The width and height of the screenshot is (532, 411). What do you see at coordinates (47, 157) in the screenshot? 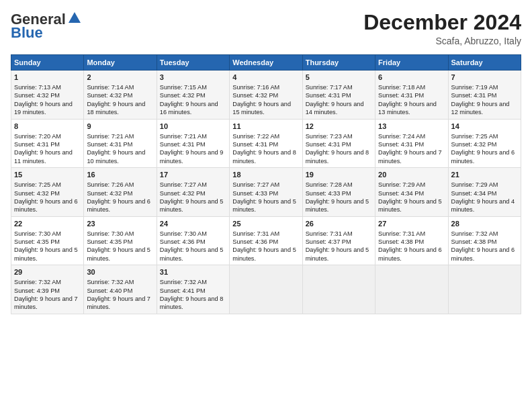
I see `day-info: Daylight: 9 hours and 11 minutes.` at bounding box center [47, 157].